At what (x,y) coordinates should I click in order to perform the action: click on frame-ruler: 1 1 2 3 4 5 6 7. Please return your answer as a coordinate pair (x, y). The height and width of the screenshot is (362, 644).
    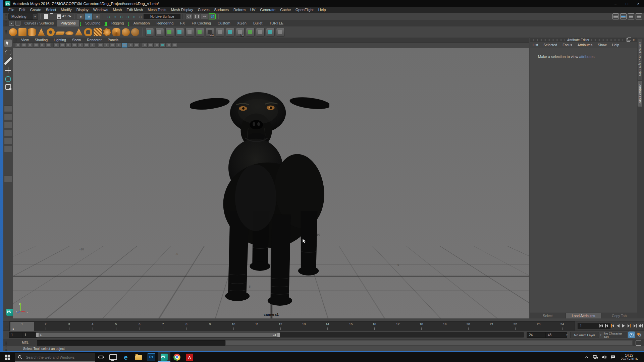
    Looking at the image, I should click on (292, 326).